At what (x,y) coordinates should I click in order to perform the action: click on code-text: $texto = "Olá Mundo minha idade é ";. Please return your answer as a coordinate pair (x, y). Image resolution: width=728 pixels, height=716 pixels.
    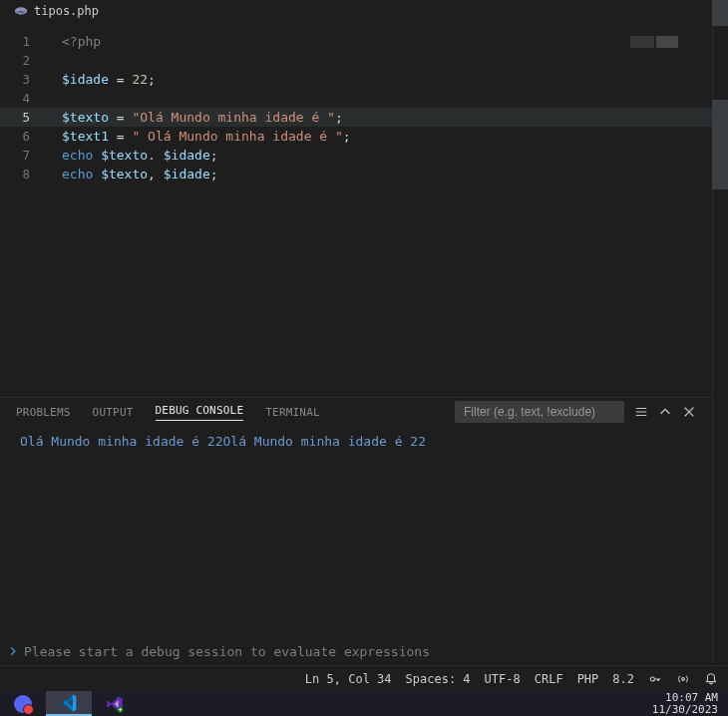
    Looking at the image, I should click on (195, 118).